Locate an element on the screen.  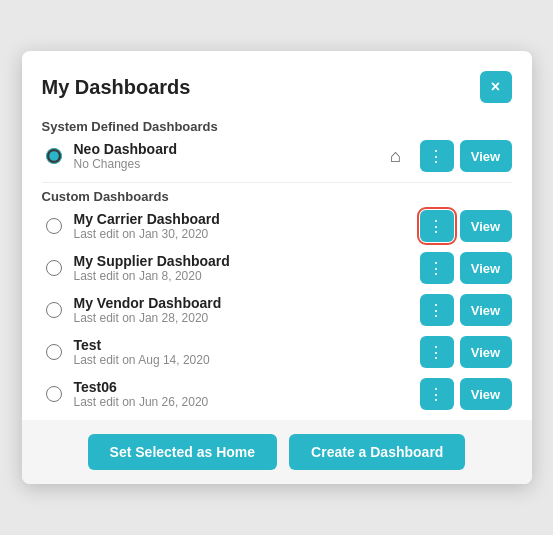
carrier-dashboard-sub: Last edit on Jan 30, 2020 is located at coordinates (227, 234).